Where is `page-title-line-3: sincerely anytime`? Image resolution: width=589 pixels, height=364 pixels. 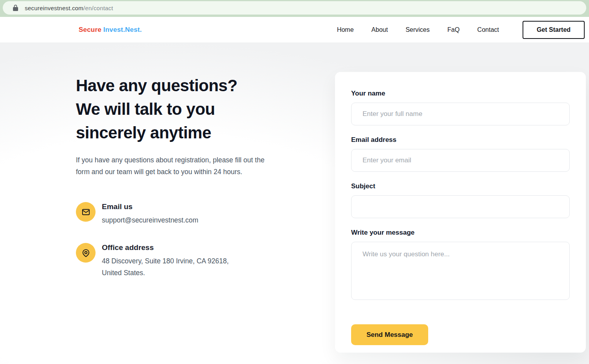
page-title-line-3: sincerely anytime is located at coordinates (179, 133).